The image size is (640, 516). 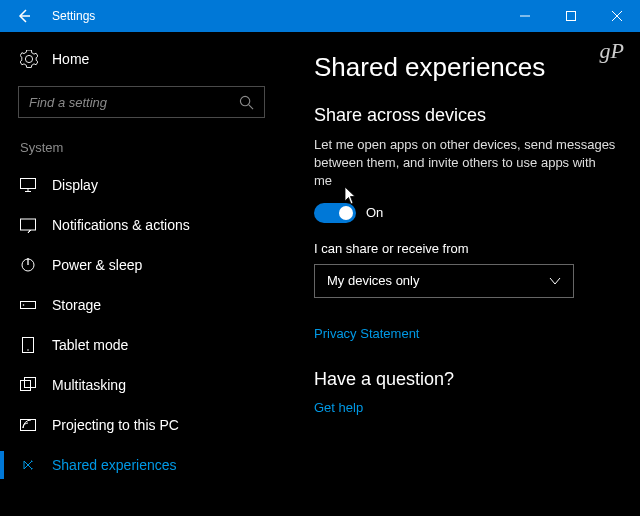 What do you see at coordinates (145, 385) in the screenshot?
I see `sidebar-item-multitasking: Multitasking` at bounding box center [145, 385].